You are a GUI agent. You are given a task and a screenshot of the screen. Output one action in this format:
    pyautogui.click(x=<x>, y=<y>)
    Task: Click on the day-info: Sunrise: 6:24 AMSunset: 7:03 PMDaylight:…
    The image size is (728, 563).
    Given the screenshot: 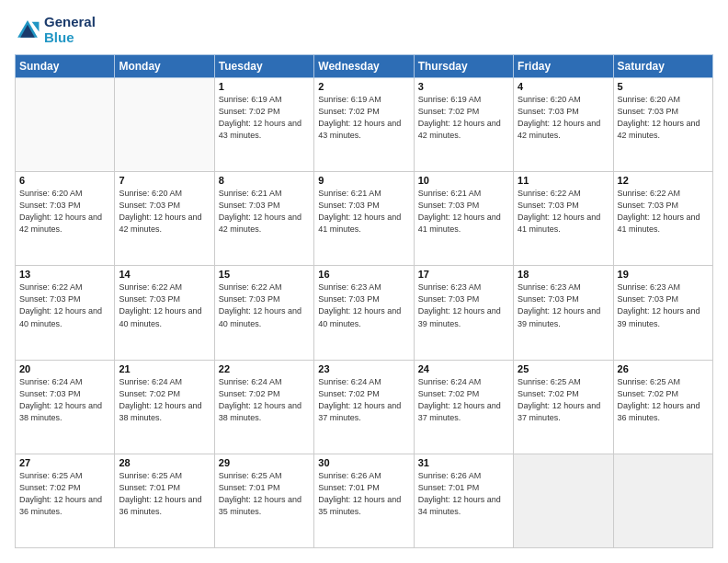 What is the action you would take?
    pyautogui.click(x=64, y=400)
    